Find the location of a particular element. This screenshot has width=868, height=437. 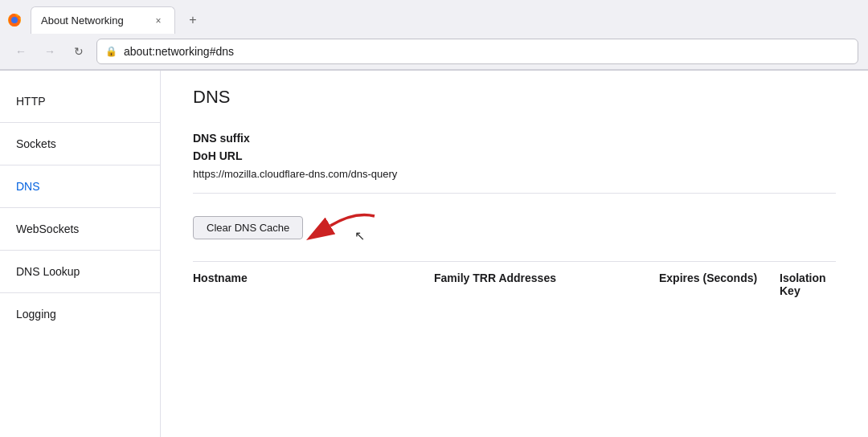

sidebar-item-dns-lookup: DNS Lookup is located at coordinates (80, 272).